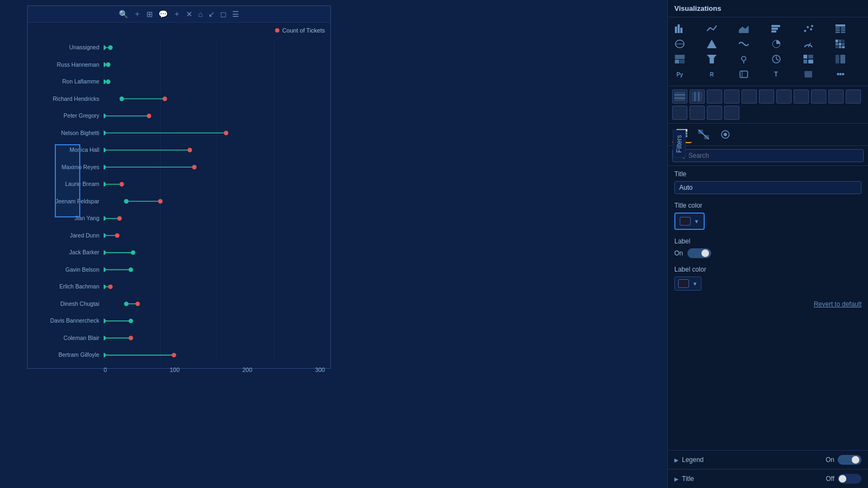 The image size is (868, 488). What do you see at coordinates (247, 370) in the screenshot?
I see `x-tick-200: 200` at bounding box center [247, 370].